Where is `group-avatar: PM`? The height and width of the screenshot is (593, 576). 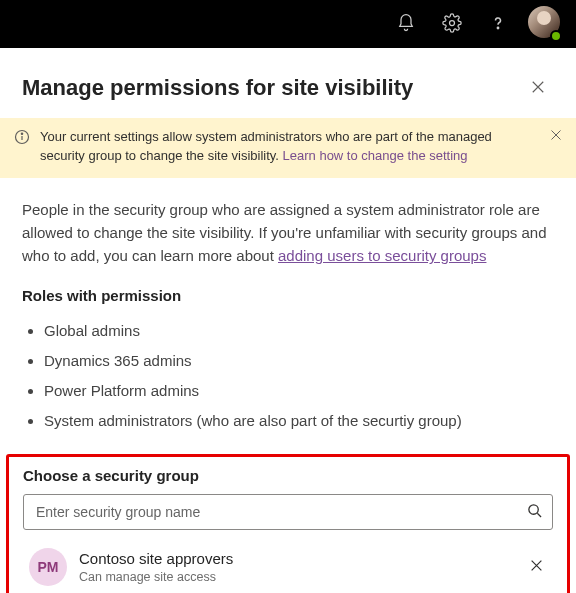
group-avatar: PM is located at coordinates (48, 567).